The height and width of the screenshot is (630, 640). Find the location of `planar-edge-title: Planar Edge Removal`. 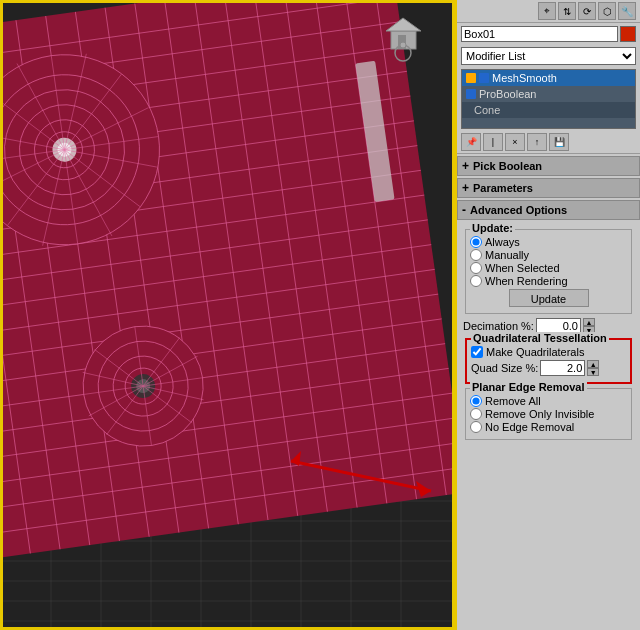

planar-edge-title: Planar Edge Removal is located at coordinates (528, 387).